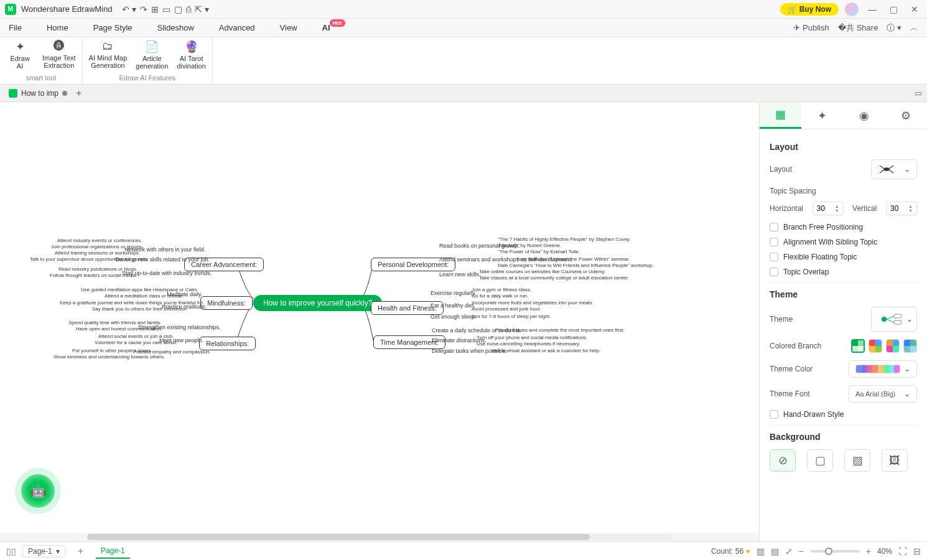  I want to click on subleaf: Read industry publications or blogs., so click(98, 269).